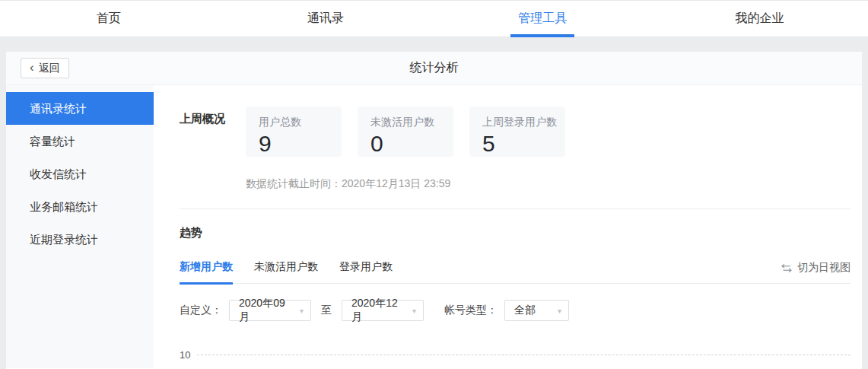  I want to click on y-axis-tick-label: 10, so click(185, 355).